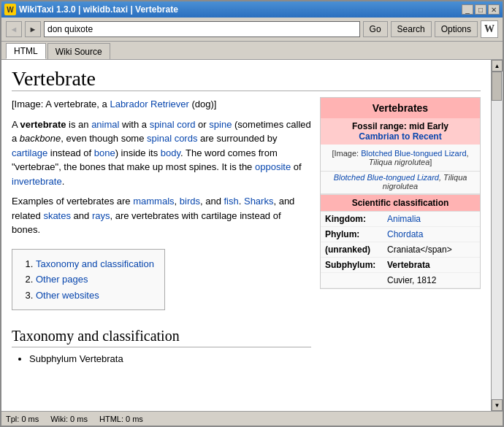  What do you see at coordinates (33, 29) in the screenshot?
I see `forward-button: ►` at bounding box center [33, 29].